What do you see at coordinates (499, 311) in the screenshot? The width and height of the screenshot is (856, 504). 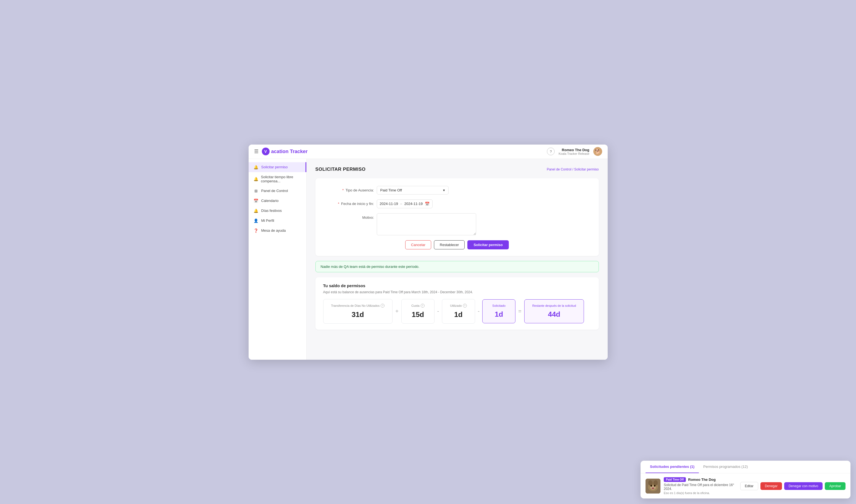 I see `balance-card-3: Solicitado 1d` at bounding box center [499, 311].